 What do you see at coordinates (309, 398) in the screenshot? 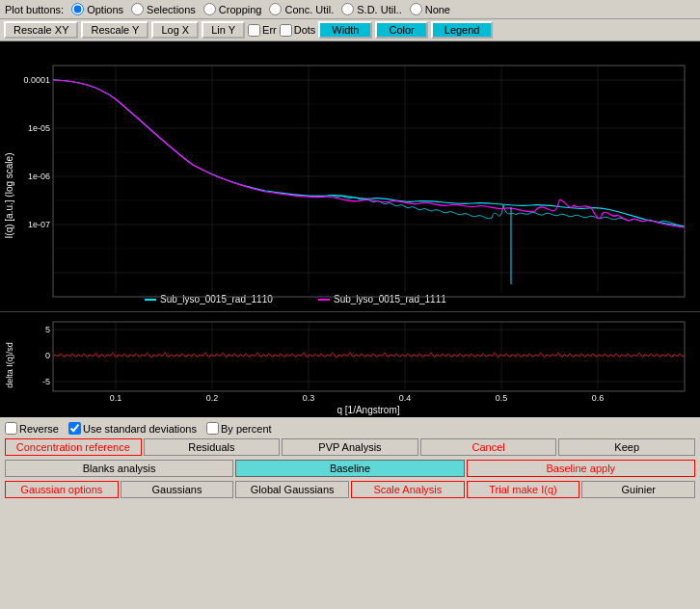
I see `x-tick-03: 0.3` at bounding box center [309, 398].